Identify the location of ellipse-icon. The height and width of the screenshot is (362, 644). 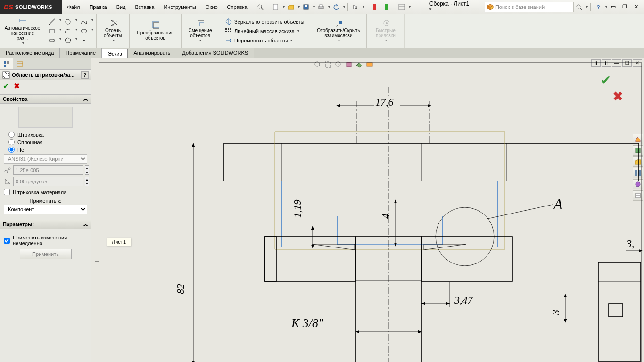
(84, 31).